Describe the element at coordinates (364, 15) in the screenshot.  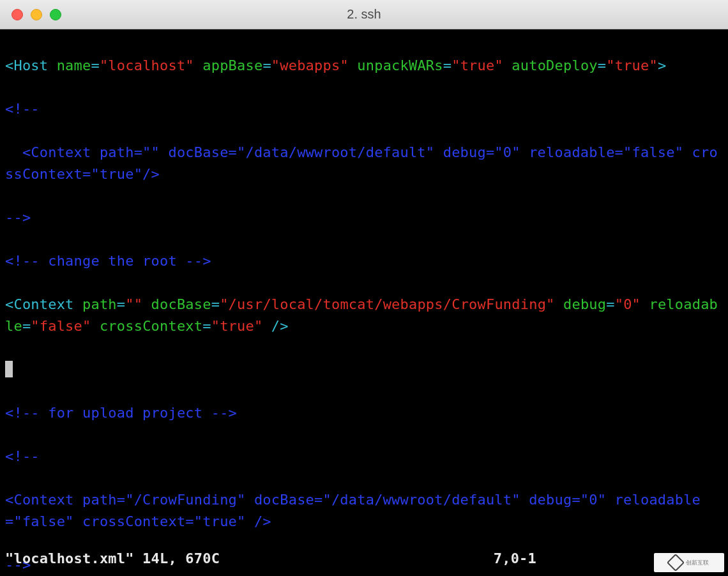
I see `window-titlebar: 2. ssh` at that location.